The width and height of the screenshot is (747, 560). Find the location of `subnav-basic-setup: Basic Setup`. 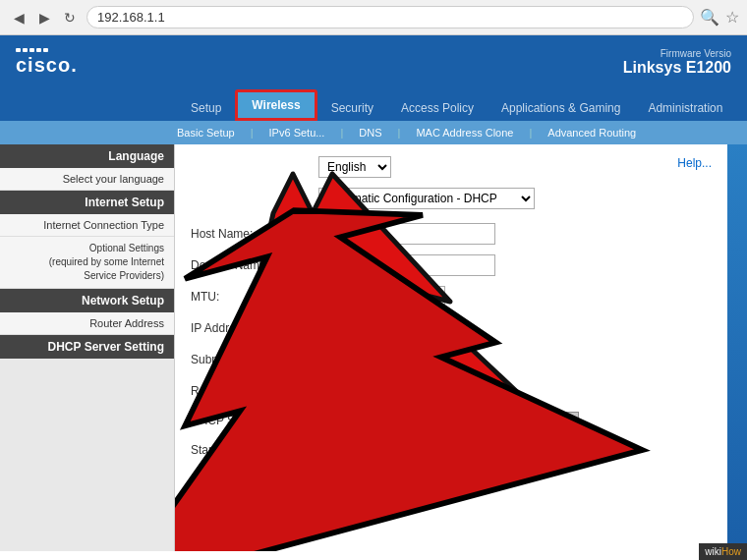

subnav-basic-setup: Basic Setup is located at coordinates (206, 133).